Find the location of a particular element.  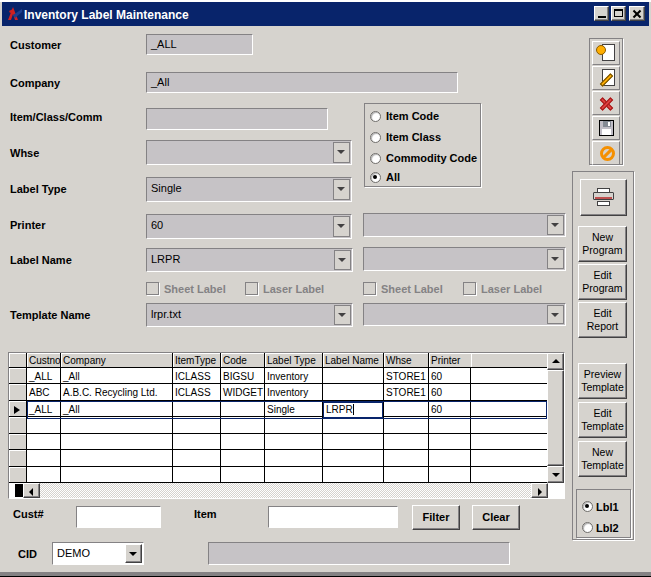

all-radio is located at coordinates (376, 178).